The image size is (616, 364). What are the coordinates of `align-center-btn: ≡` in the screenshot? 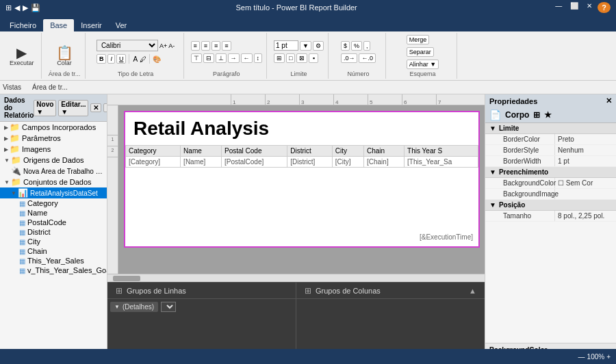 It's located at (205, 46).